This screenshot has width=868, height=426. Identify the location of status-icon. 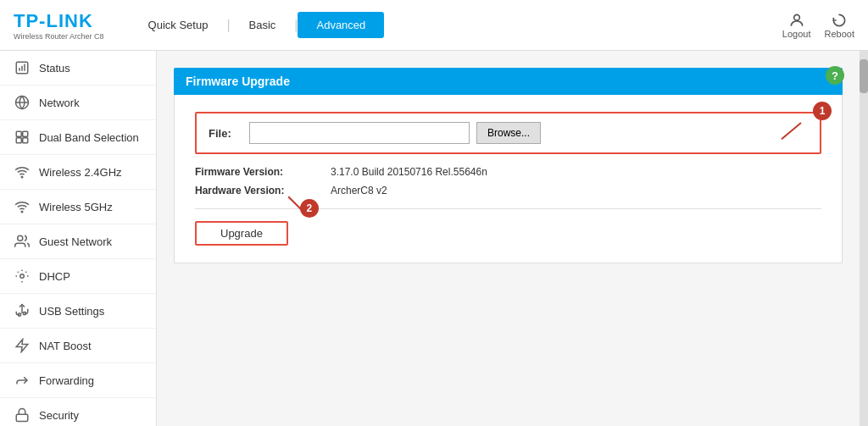
(22, 68).